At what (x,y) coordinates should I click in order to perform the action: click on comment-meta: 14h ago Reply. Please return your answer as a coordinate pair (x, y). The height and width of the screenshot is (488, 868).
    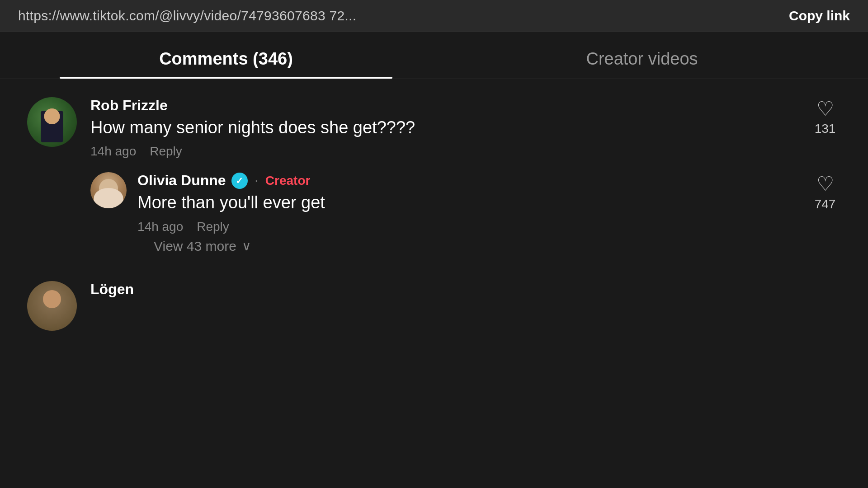
    Looking at the image, I should click on (445, 151).